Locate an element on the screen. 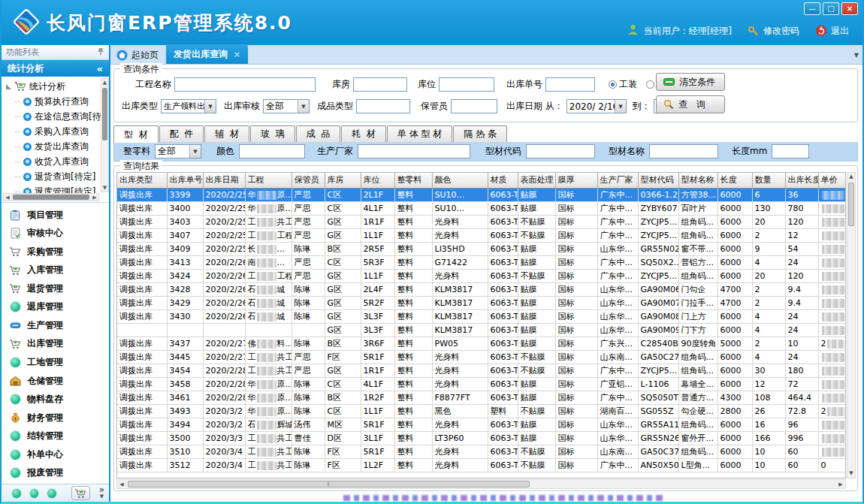 This screenshot has height=504, width=864. table-row: G区3L3F整料KLM38176063-T5贴膜国标山东华...GA90M09.… is located at coordinates (482, 330).